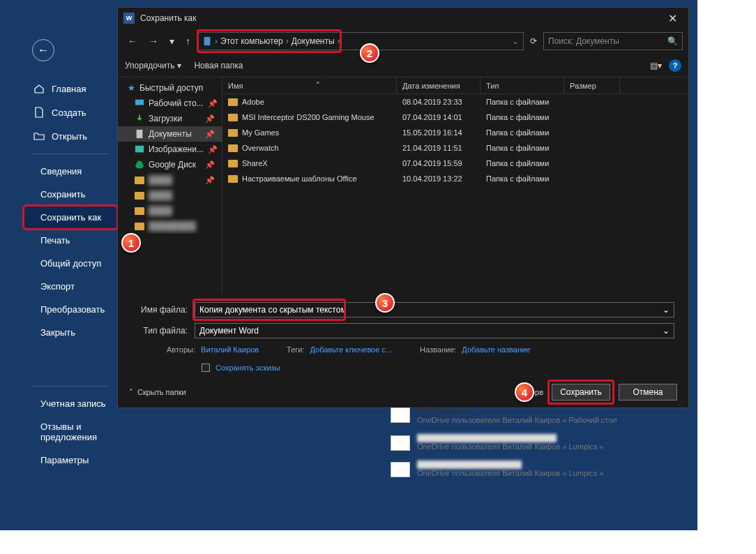 Image resolution: width=756 pixels, height=554 pixels. What do you see at coordinates (70, 112) in the screenshot?
I see `sidebar-item-new: Создать` at bounding box center [70, 112].